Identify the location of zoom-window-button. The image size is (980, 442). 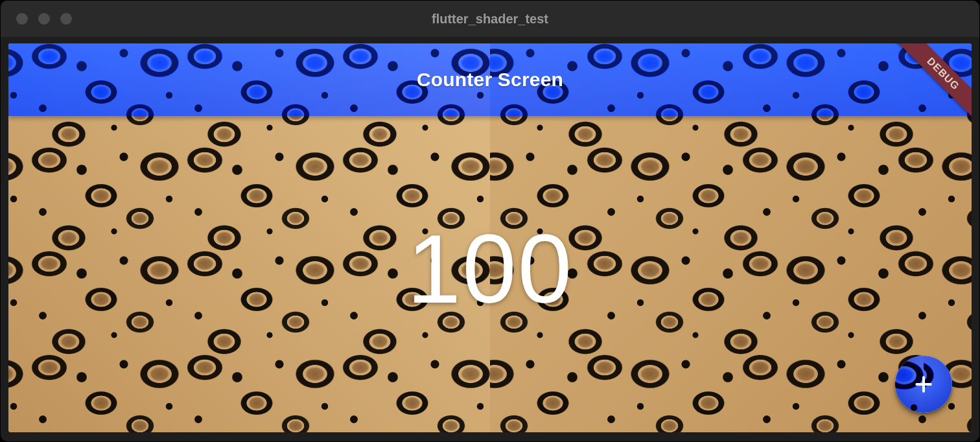
(66, 19).